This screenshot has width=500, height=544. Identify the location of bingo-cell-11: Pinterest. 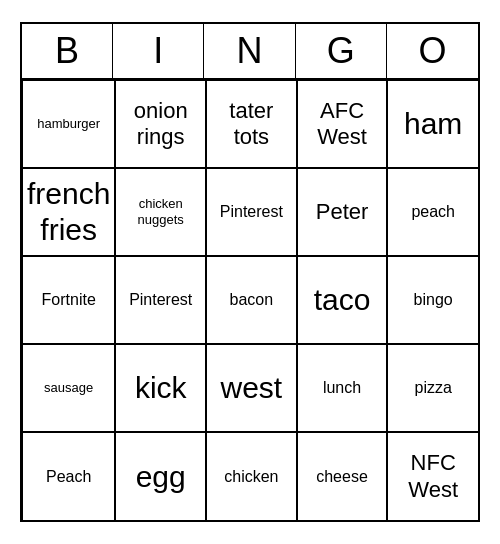
(160, 300).